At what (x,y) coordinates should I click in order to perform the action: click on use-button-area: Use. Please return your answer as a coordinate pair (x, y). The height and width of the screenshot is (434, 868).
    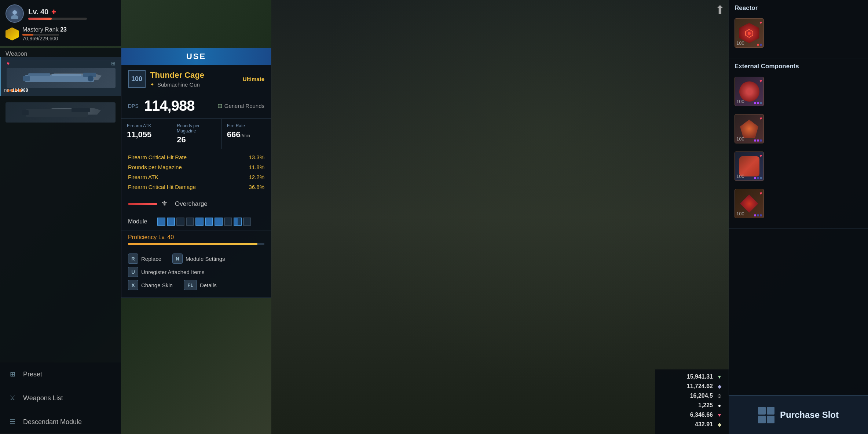
    Looking at the image, I should click on (196, 56).